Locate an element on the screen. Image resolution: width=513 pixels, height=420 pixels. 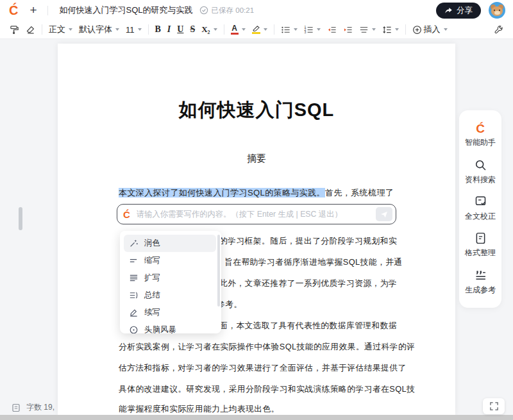
user-avatar is located at coordinates (497, 10).